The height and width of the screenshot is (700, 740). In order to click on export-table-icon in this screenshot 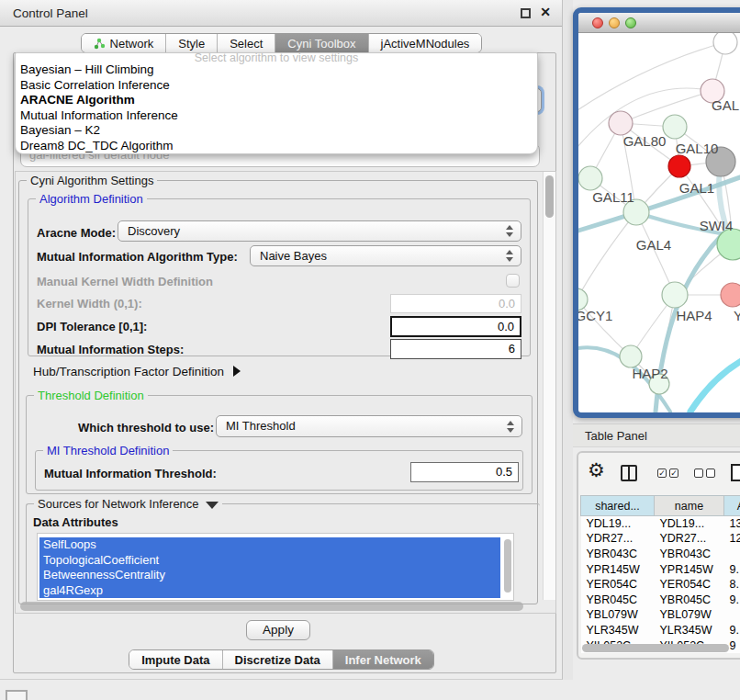, I will do `click(735, 472)`.